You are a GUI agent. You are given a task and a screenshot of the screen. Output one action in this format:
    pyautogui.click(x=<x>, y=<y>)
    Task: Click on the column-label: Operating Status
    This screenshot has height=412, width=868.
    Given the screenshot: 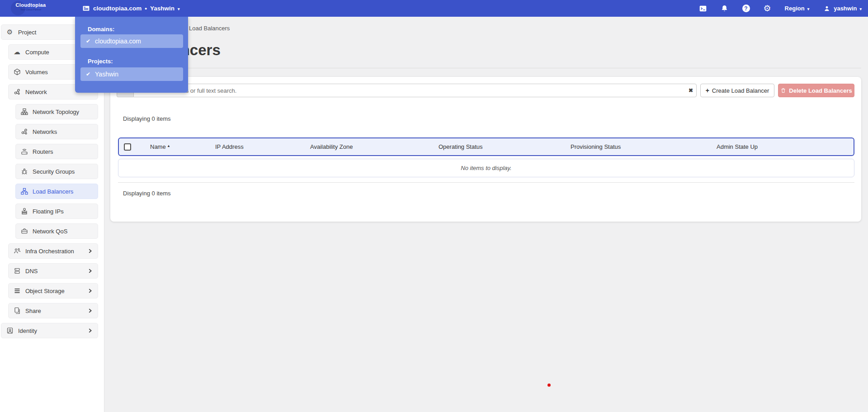 What is the action you would take?
    pyautogui.click(x=461, y=147)
    